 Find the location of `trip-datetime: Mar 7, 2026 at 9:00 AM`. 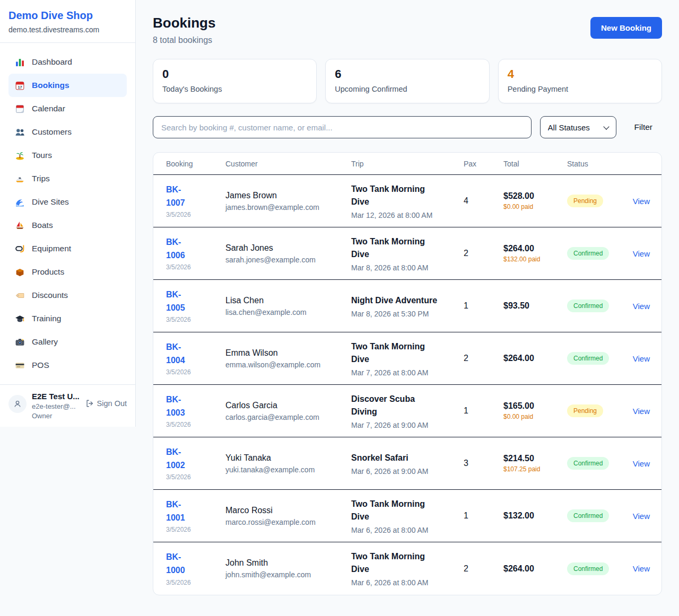

trip-datetime: Mar 7, 2026 at 9:00 AM is located at coordinates (407, 425).